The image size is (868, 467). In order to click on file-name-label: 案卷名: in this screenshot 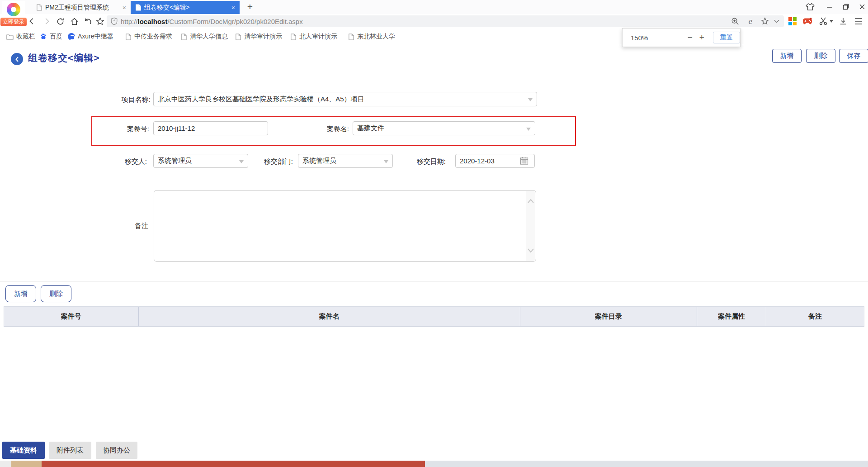, I will do `click(326, 129)`.